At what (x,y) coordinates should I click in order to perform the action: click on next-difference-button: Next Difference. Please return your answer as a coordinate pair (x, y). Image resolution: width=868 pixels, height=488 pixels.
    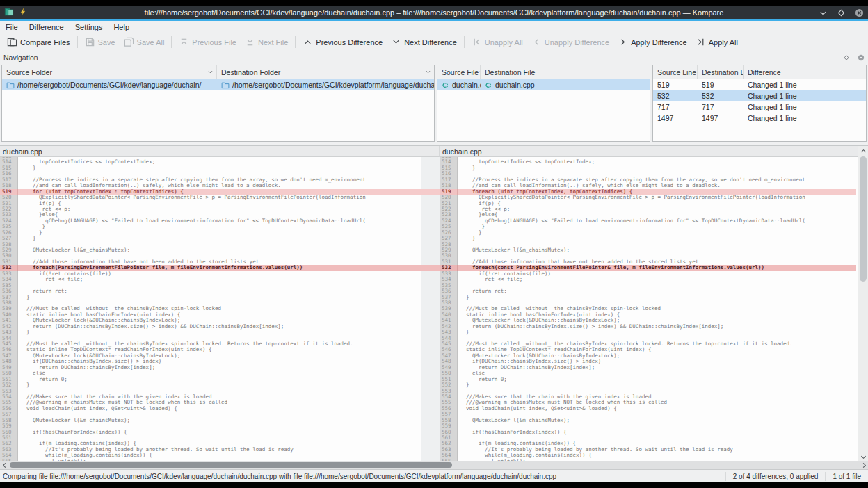
    Looking at the image, I should click on (424, 42).